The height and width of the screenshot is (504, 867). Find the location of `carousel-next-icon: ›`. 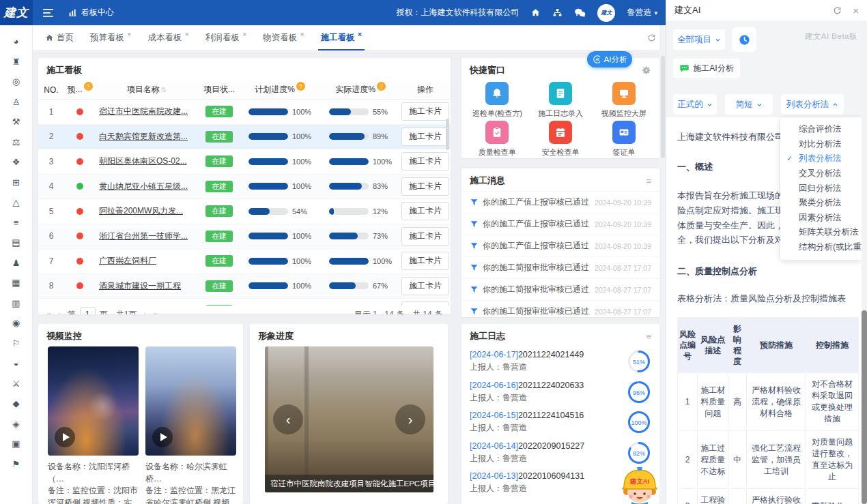

carousel-next-icon: › is located at coordinates (410, 419).